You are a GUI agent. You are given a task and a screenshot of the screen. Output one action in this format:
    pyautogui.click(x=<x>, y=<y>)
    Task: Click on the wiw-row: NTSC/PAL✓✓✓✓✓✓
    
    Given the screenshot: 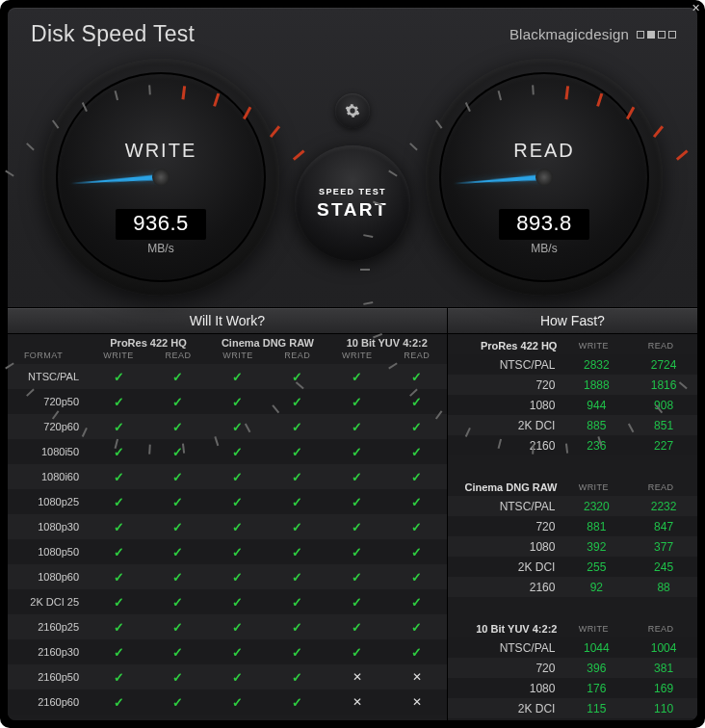 What is the action you would take?
    pyautogui.click(x=227, y=377)
    